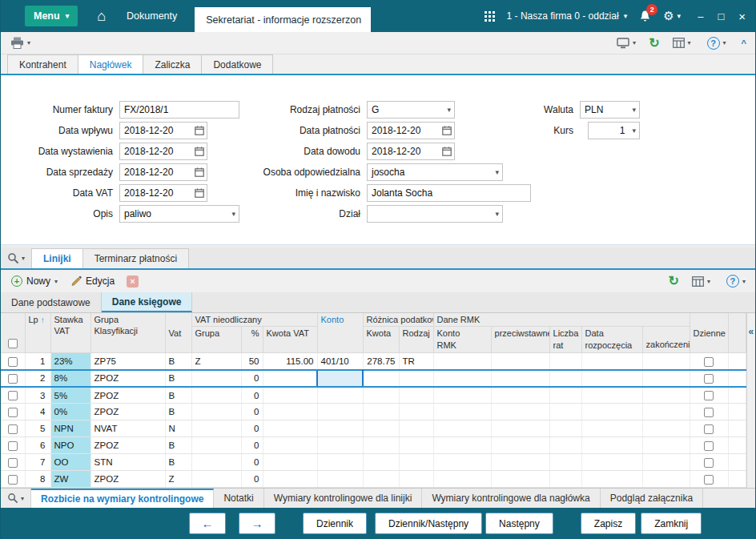 Image resolution: width=756 pixels, height=539 pixels. I want to click on active-document-tab: Sekretariat - informacje rozszerzon, so click(283, 19).